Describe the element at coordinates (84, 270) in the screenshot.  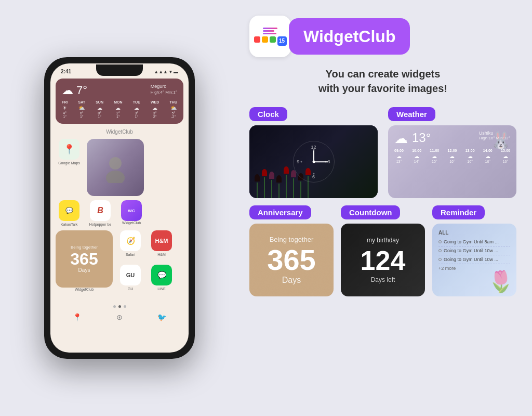
I see `phone-anni-days-label: Days` at that location.